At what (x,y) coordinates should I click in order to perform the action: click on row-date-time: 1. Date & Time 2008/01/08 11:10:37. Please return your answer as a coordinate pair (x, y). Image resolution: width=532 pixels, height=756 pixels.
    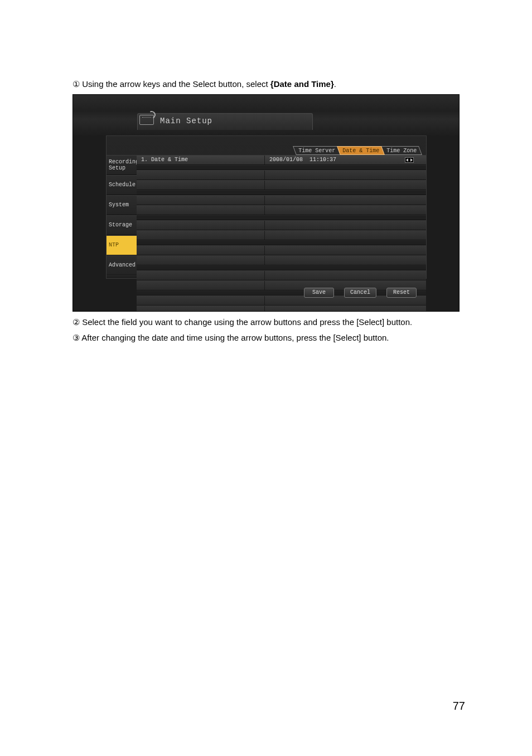
    Looking at the image, I should click on (281, 160).